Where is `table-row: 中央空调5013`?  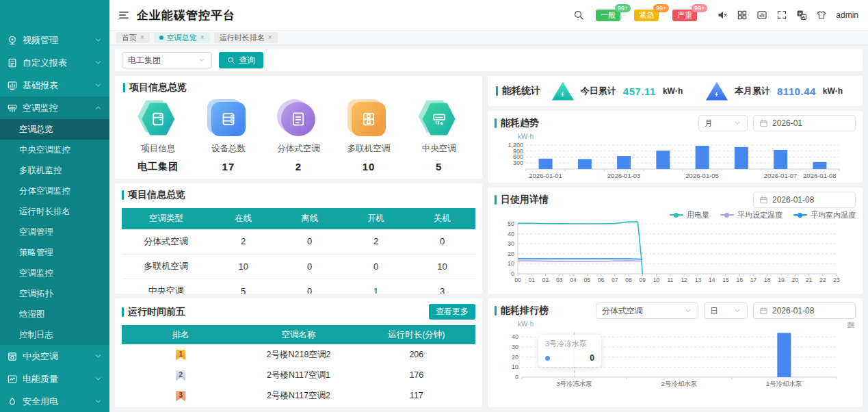 table-row: 中央空调5013 is located at coordinates (298, 286).